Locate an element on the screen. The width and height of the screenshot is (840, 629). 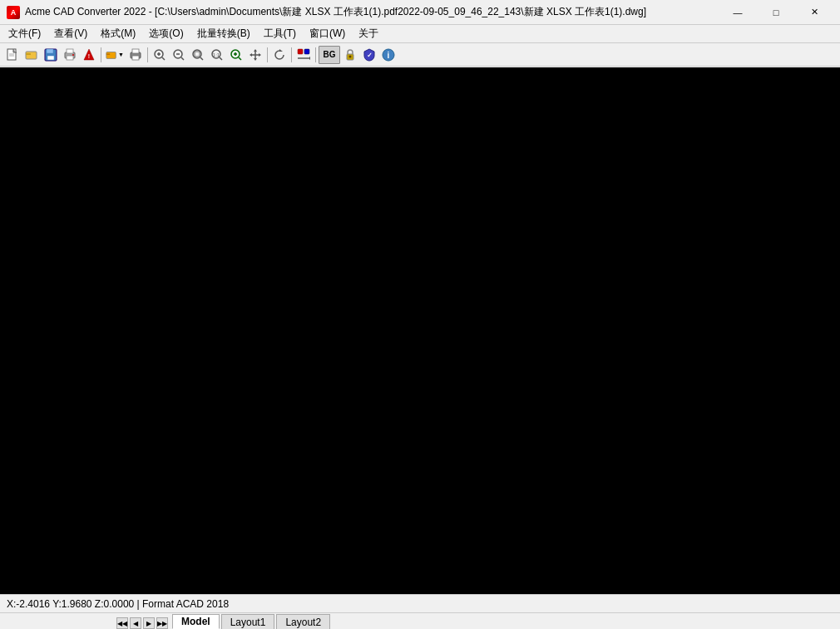
toolbar: ! ▼ 1:1 BG is located at coordinates (420, 55).